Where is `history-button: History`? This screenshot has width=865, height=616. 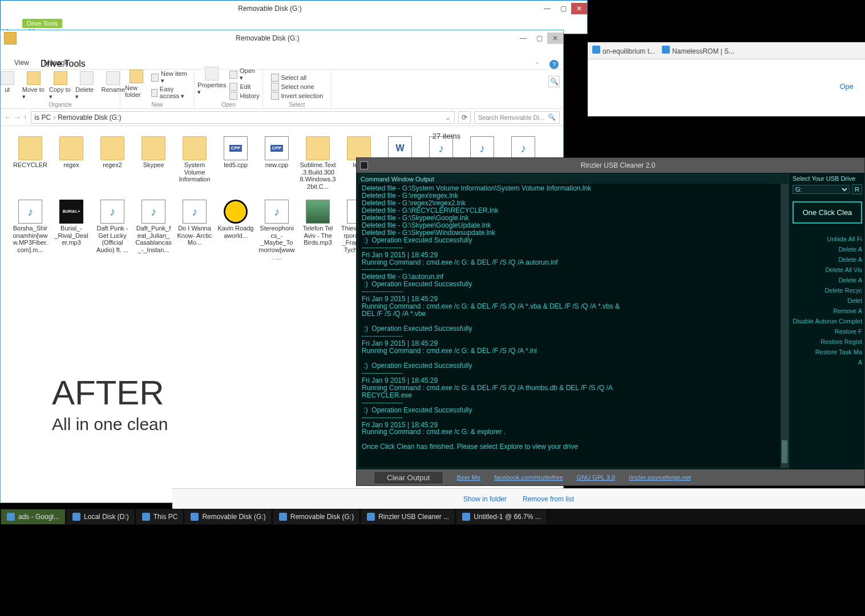 history-button: History is located at coordinates (244, 96).